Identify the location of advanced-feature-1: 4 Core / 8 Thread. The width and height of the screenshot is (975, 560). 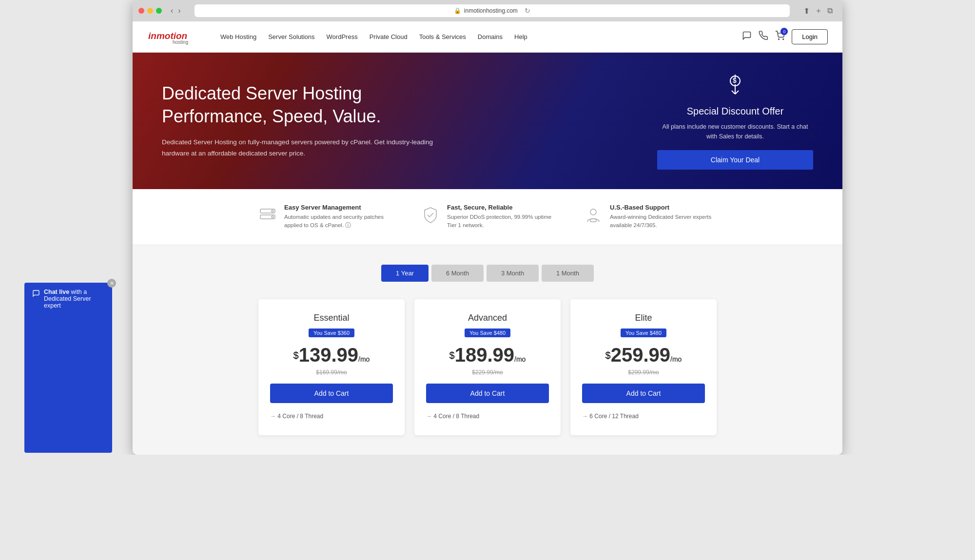
(488, 416).